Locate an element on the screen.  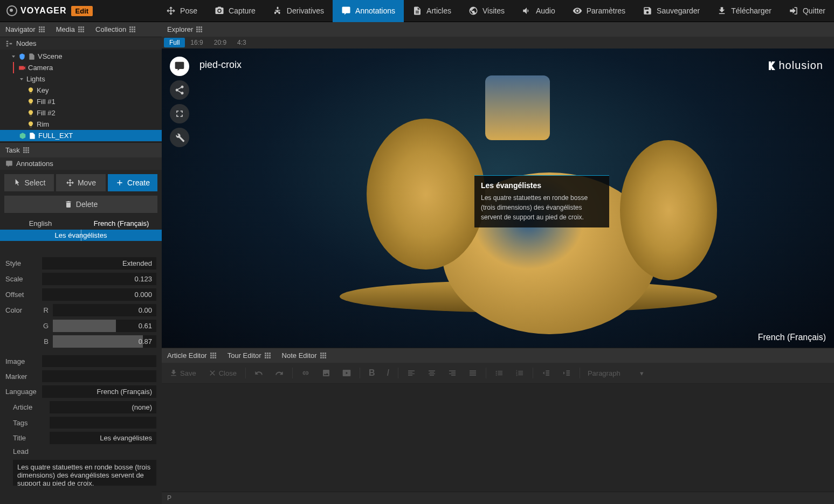
annotation-list-item: Les évangélistes is located at coordinates (81, 235).